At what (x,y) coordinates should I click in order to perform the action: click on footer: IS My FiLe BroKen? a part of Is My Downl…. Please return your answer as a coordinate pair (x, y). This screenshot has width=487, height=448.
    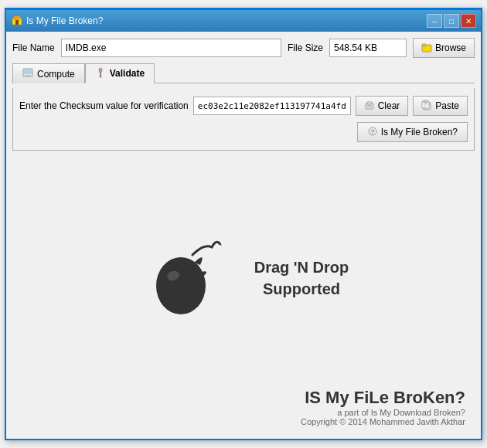
    Looking at the image, I should click on (244, 407).